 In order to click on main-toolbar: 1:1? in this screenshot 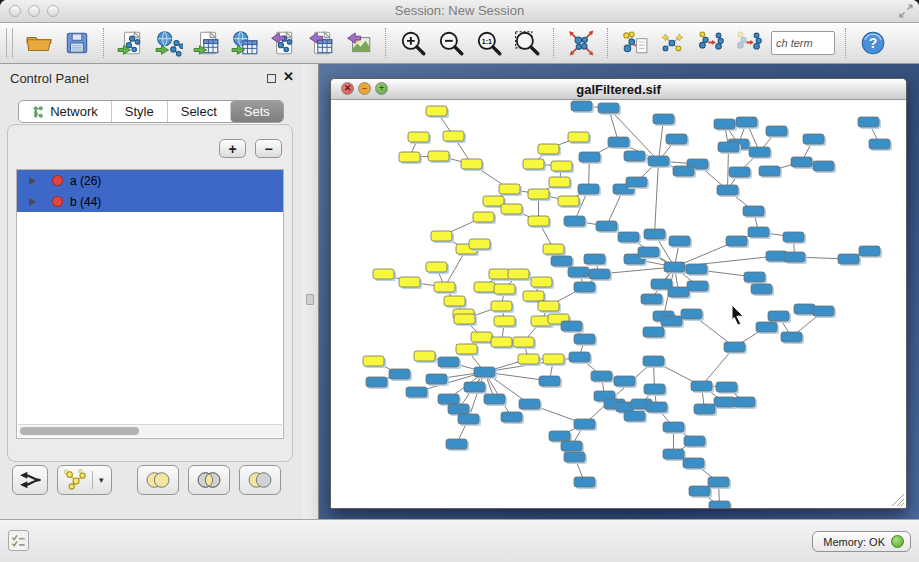, I will do `click(460, 44)`.